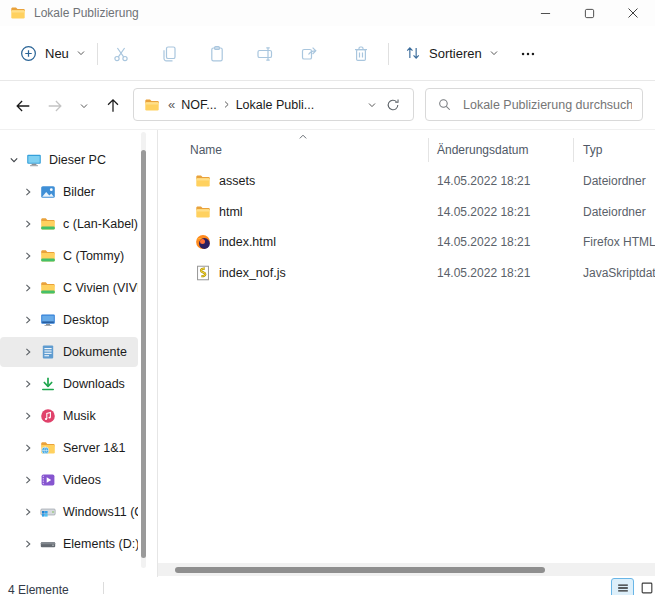  What do you see at coordinates (360, 570) in the screenshot?
I see `horizontal-scrollbar-thumb` at bounding box center [360, 570].